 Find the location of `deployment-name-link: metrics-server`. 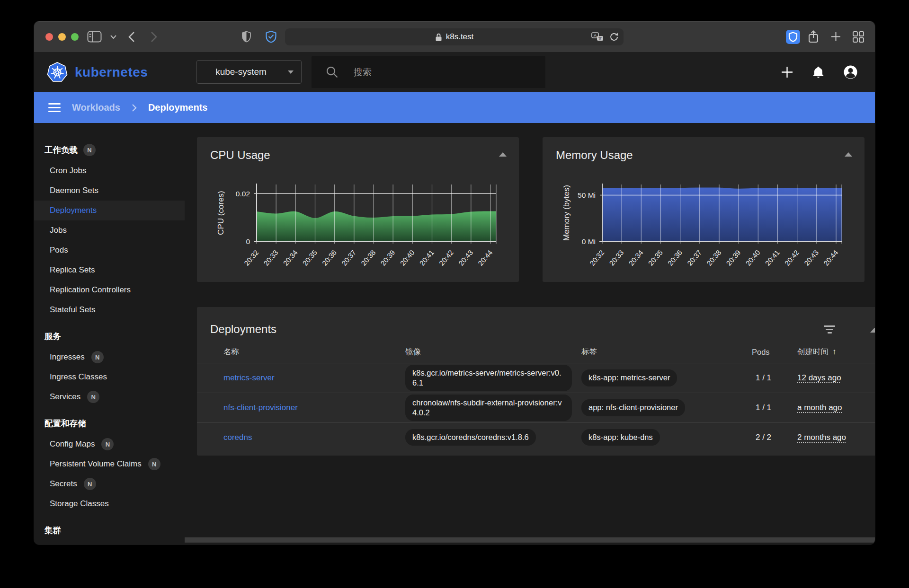

deployment-name-link: metrics-server is located at coordinates (249, 377).